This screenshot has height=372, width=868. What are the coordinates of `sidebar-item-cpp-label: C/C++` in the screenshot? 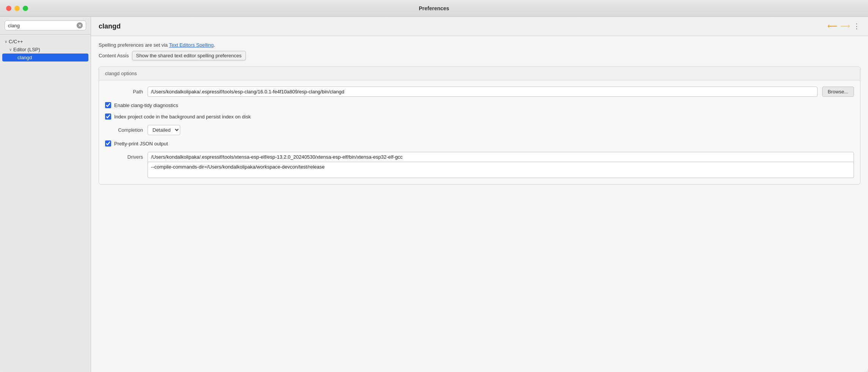 It's located at (16, 42).